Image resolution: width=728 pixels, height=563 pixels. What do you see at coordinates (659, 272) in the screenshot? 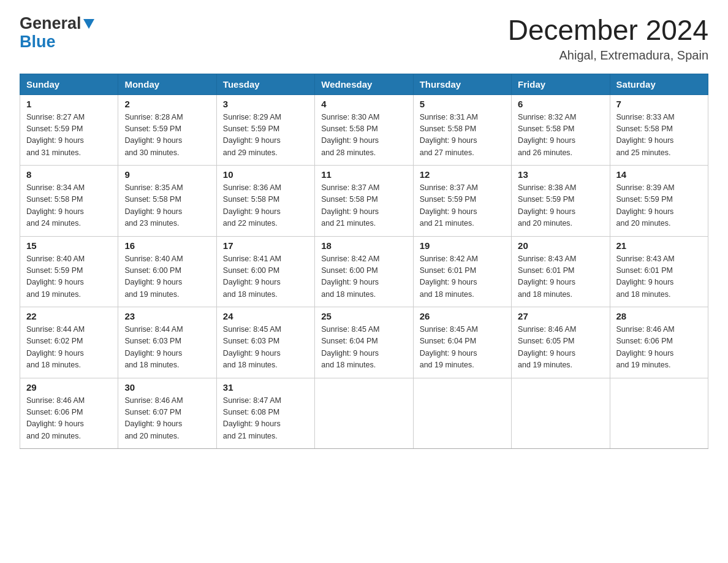
I see `calendar-day-cell: 21 Sunrise: 8:43 AM Sunset: 6:01 PM Dayl…` at bounding box center [659, 272].